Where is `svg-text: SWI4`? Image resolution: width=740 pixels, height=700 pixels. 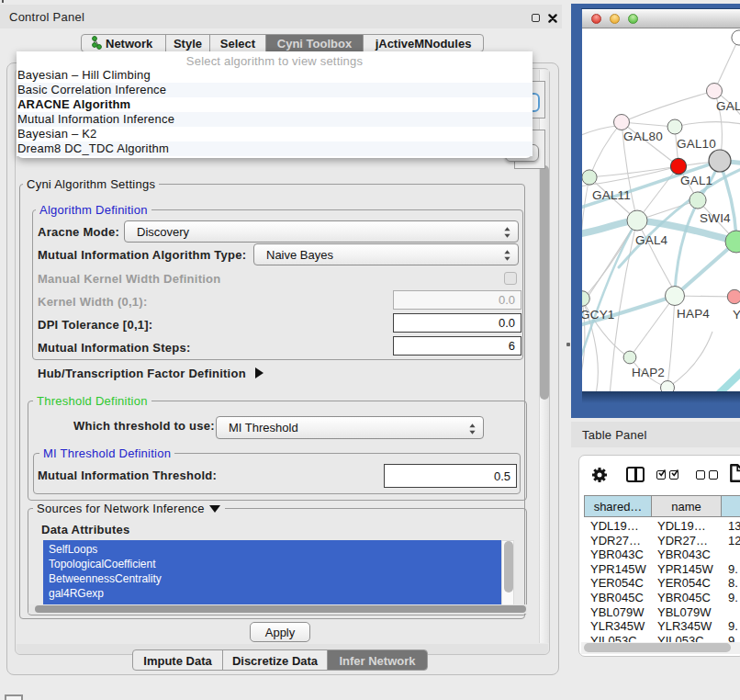 svg-text: SWI4 is located at coordinates (715, 219).